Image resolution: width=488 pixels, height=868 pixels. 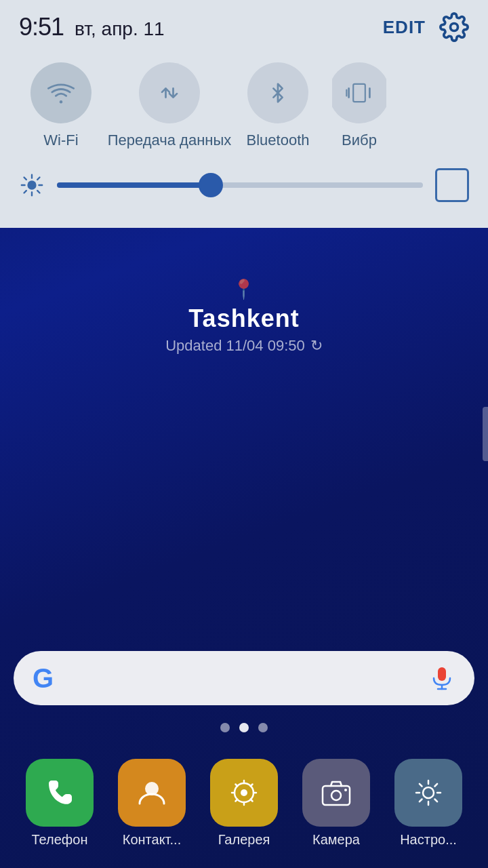 I want to click on phone-icon-svg, so click(x=60, y=793).